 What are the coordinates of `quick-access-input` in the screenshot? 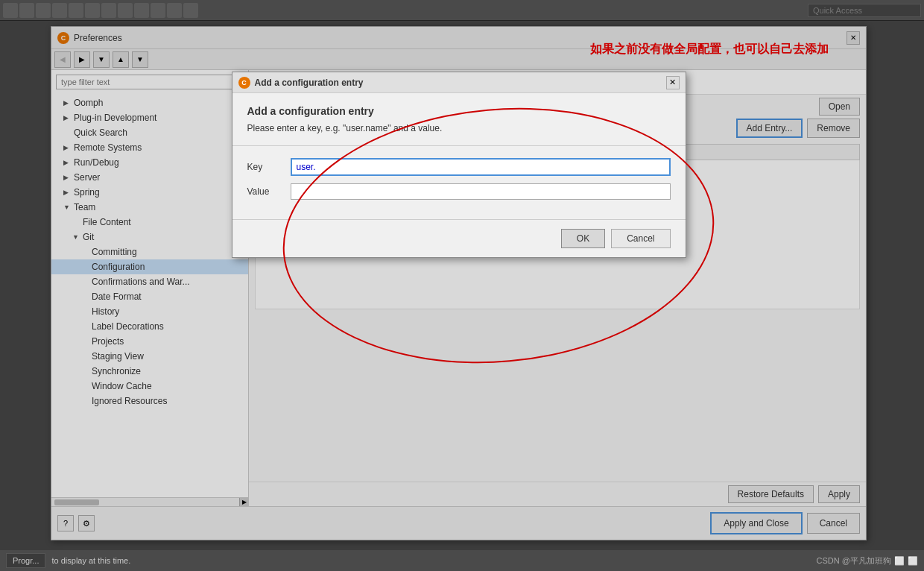 It's located at (864, 10).